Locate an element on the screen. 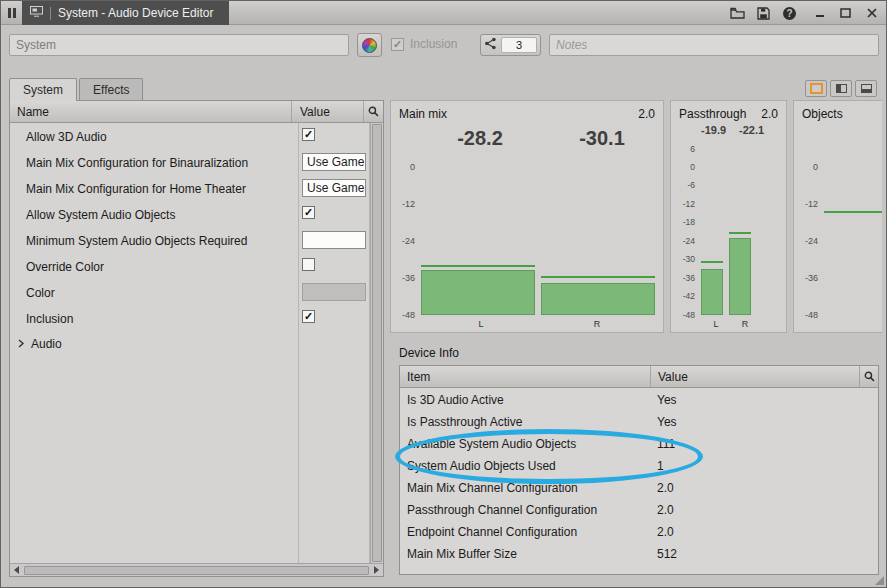 The width and height of the screenshot is (887, 588). property-name: Main Mix Configuration for Binauralizati… is located at coordinates (154, 162).